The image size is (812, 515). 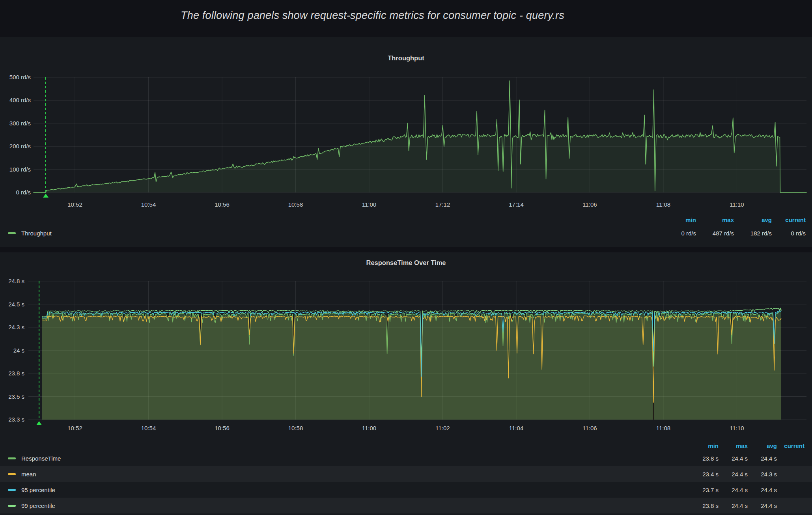 What do you see at coordinates (406, 233) in the screenshot?
I see `legend-row-throughput: Throughput 0 rd/s 487 rd/s 182 rd/s 0 rd…` at bounding box center [406, 233].